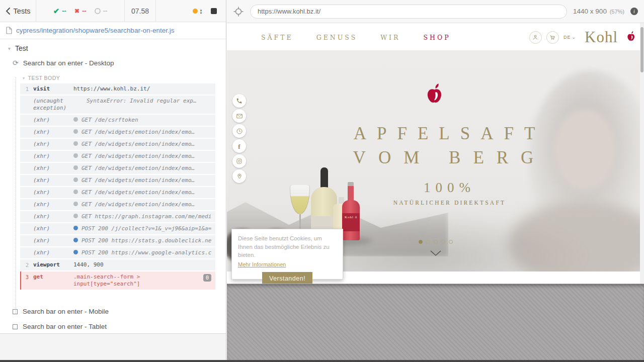  Describe the element at coordinates (631, 37) in the screenshot. I see `apple-logo-icon` at that location.